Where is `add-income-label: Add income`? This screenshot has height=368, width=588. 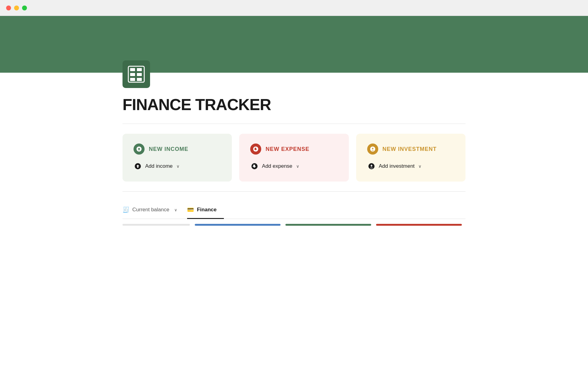
add-income-label: Add income is located at coordinates (159, 166).